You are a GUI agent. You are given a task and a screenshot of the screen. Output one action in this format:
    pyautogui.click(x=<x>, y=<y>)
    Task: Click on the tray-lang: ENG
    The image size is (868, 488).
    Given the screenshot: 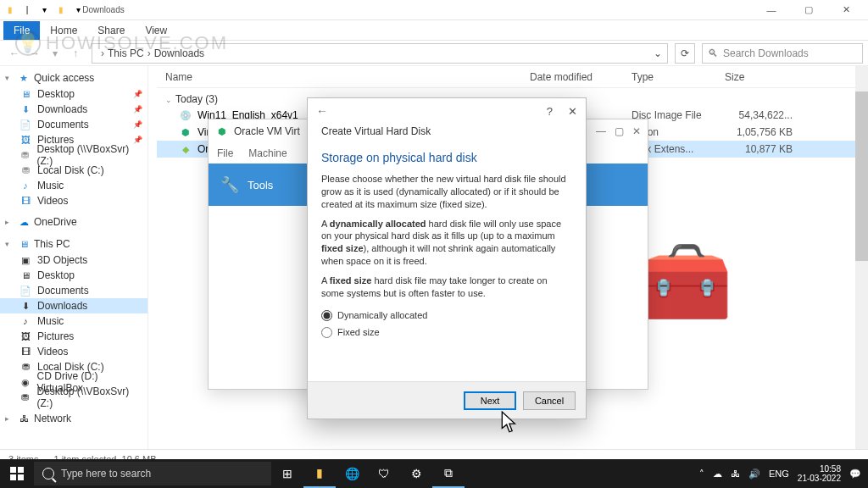 What is the action you would take?
    pyautogui.click(x=779, y=474)
    